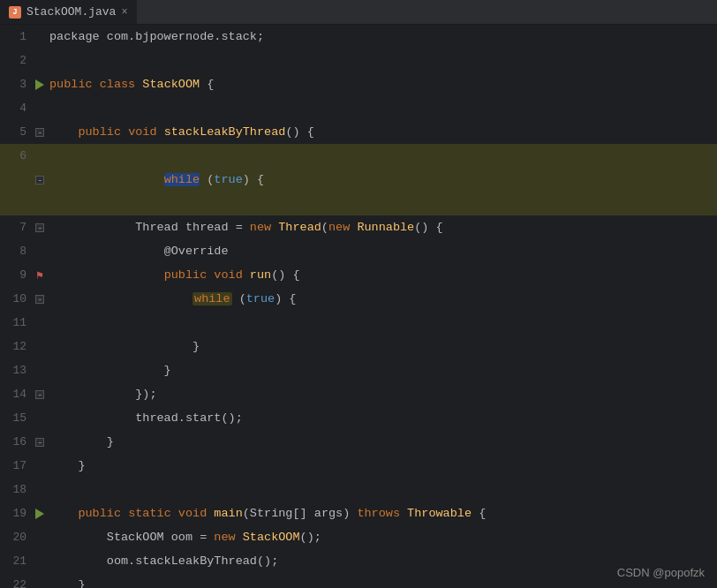  Describe the element at coordinates (358, 228) in the screenshot. I see `table-row: 7 Thread thread = new Thread(new Runnabl…` at that location.